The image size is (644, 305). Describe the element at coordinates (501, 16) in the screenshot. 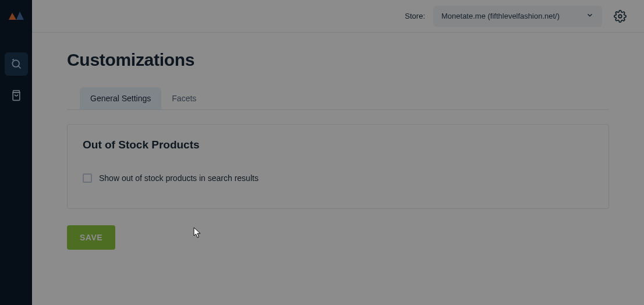

I see `store-select-value: Monetate.me (fifthlevelfashion.net/)` at that location.